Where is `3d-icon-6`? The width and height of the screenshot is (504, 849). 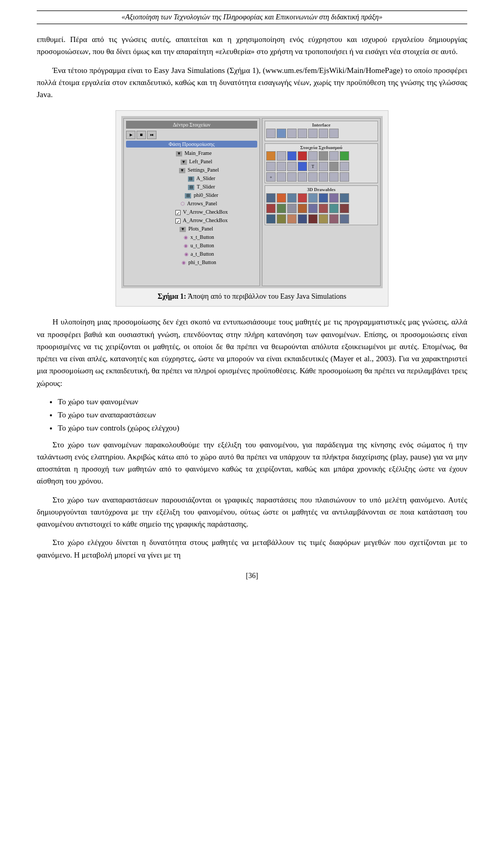 3d-icon-6 is located at coordinates (323, 198).